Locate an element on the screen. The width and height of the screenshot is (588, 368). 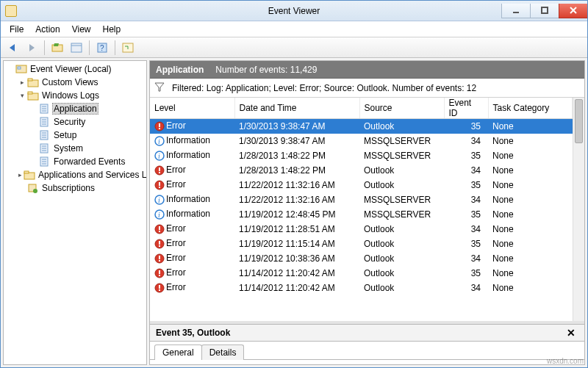
column-header: Task Category is located at coordinates (531, 109).